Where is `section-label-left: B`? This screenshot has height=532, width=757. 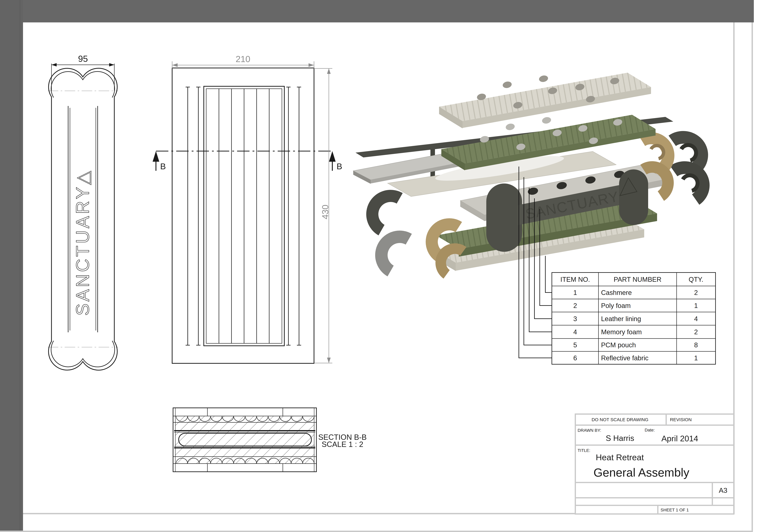
section-label-left: B is located at coordinates (163, 166).